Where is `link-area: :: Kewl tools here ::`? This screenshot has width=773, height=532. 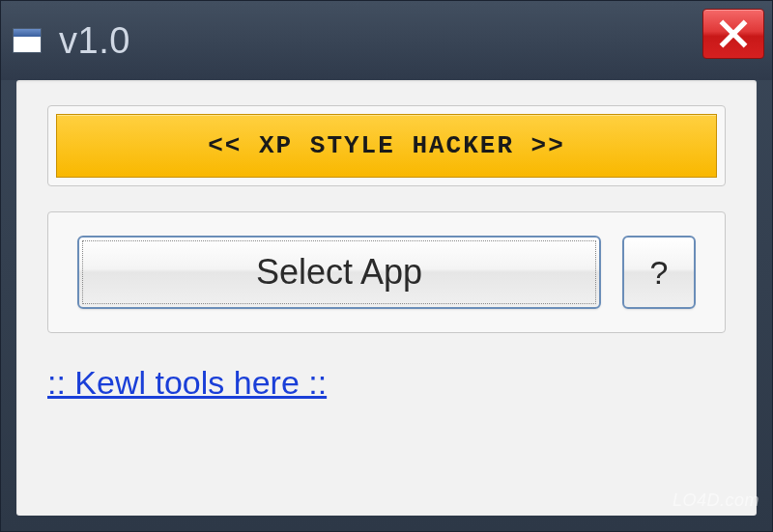 link-area: :: Kewl tools here :: is located at coordinates (386, 382).